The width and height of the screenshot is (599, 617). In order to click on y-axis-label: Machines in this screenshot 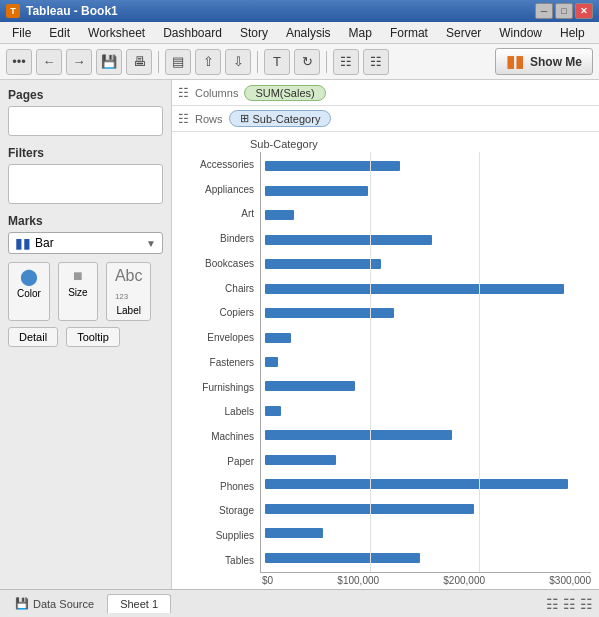, I will do `click(217, 436)`.